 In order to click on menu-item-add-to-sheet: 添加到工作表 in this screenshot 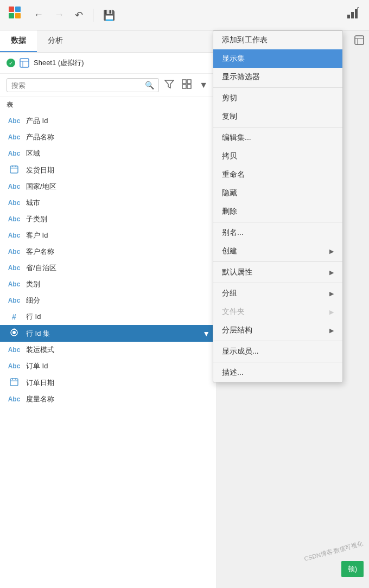, I will do `click(278, 40)`.